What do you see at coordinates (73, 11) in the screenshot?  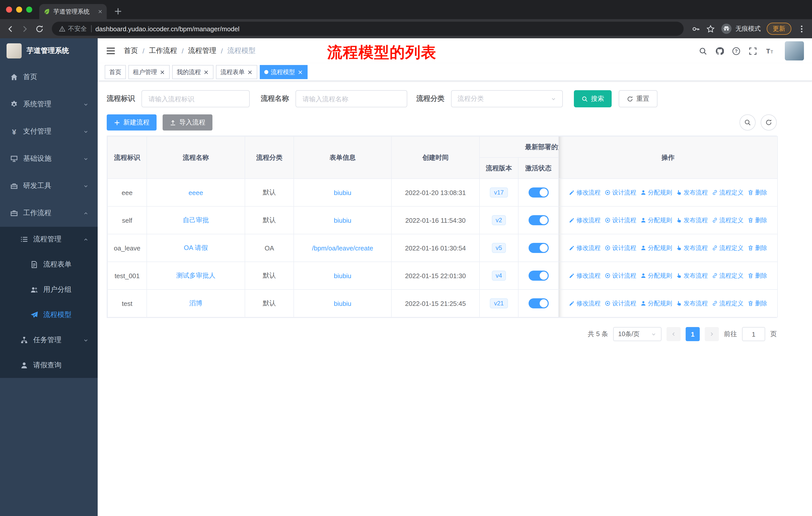 I see `browser-tab: 芋道管理系统` at bounding box center [73, 11].